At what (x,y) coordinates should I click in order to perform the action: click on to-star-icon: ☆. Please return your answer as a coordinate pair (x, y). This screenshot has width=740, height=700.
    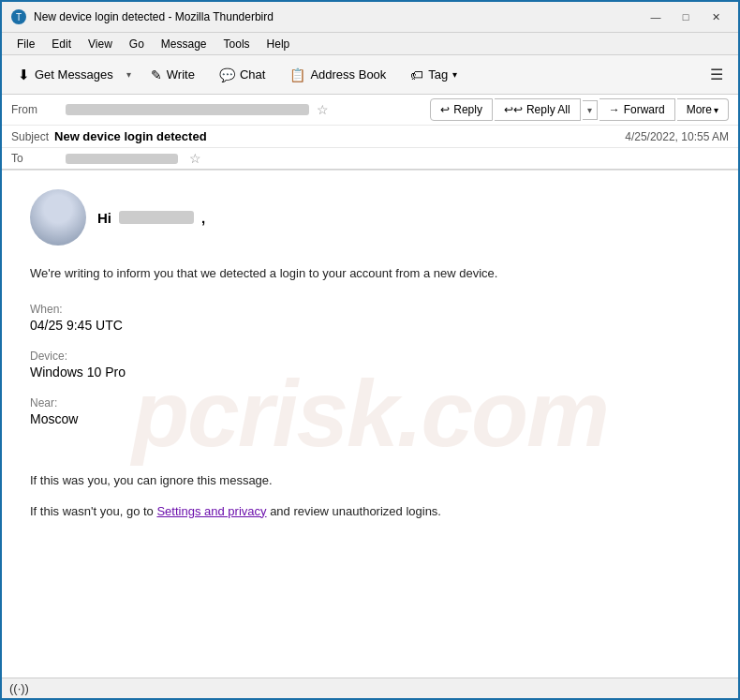
    Looking at the image, I should click on (195, 158).